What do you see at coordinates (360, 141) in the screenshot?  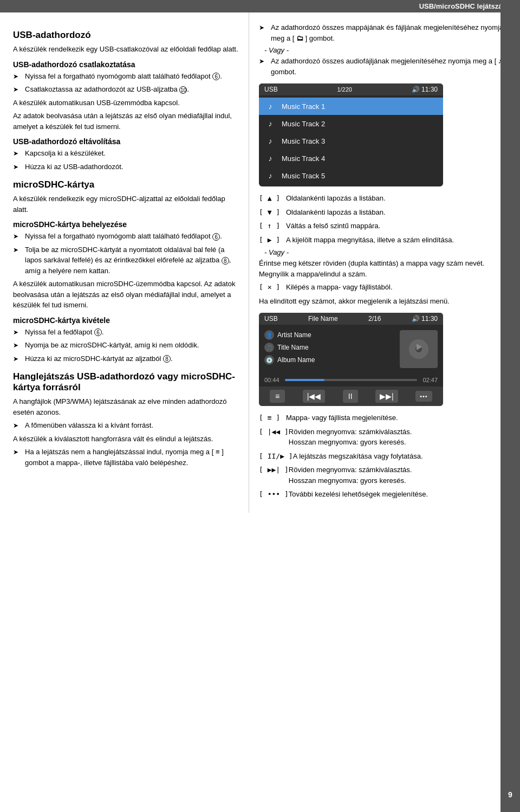 I see `track-name: Music Track 3` at bounding box center [360, 141].